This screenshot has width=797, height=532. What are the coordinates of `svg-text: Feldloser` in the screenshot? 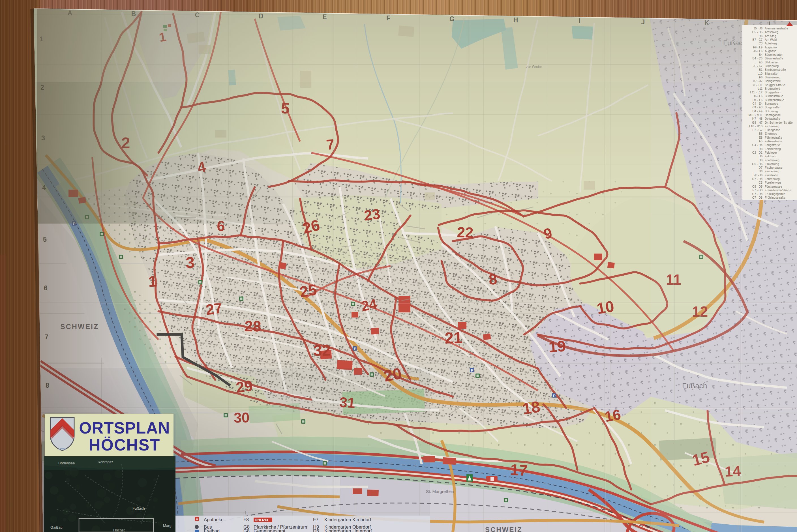 It's located at (771, 153).